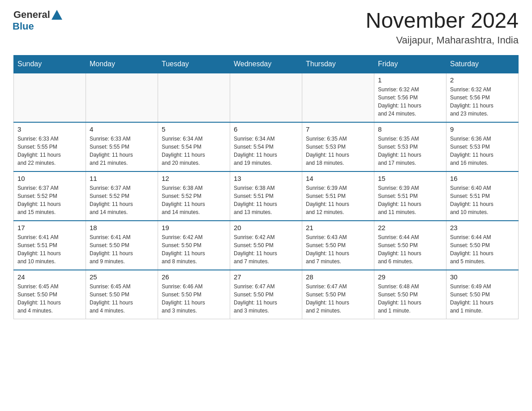 This screenshot has height=411, width=532. What do you see at coordinates (266, 200) in the screenshot?
I see `day-info: Sunrise: 6:38 AMSunset: 5:51 PMDaylight:…` at bounding box center [266, 200].